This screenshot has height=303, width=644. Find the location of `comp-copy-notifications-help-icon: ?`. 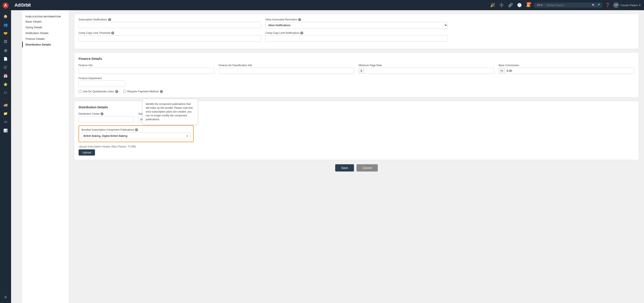

comp-copy-notifications-help-icon: ? is located at coordinates (302, 33).